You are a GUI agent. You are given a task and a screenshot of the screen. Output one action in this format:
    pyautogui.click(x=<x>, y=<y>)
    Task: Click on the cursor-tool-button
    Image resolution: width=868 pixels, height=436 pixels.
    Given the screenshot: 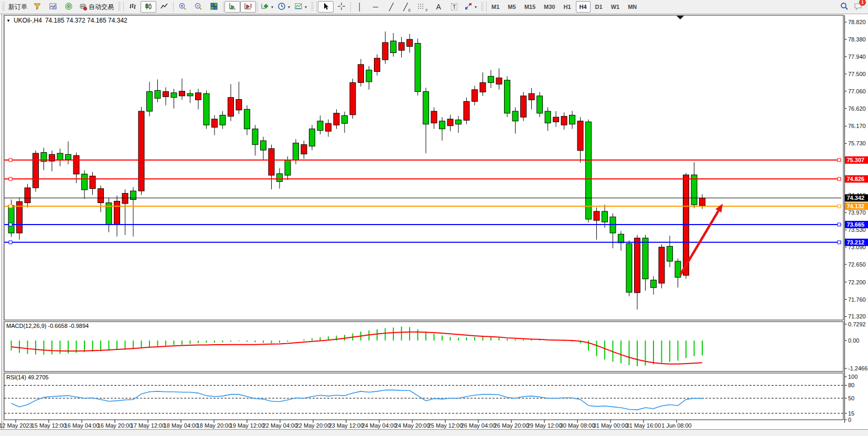 What is the action you would take?
    pyautogui.click(x=326, y=7)
    